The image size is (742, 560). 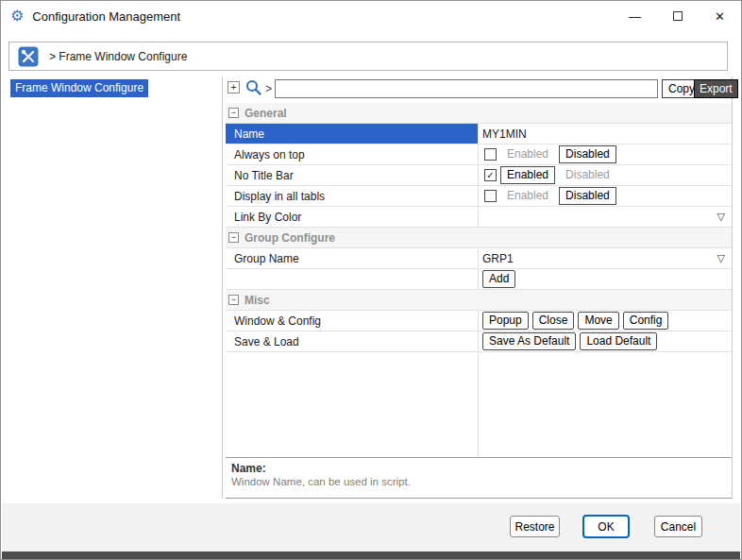 What do you see at coordinates (268, 89) in the screenshot?
I see `search-prefix: >` at bounding box center [268, 89].